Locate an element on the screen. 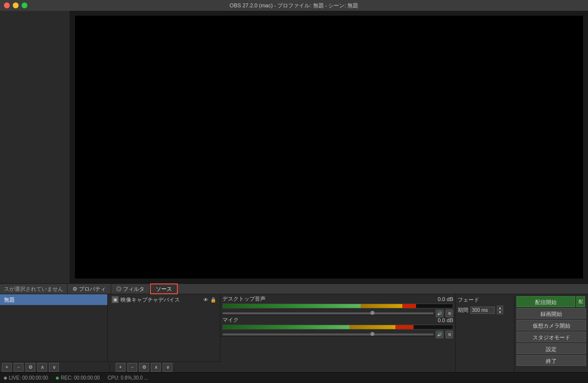  sources-up-button: ∧ is located at coordinates (156, 367).